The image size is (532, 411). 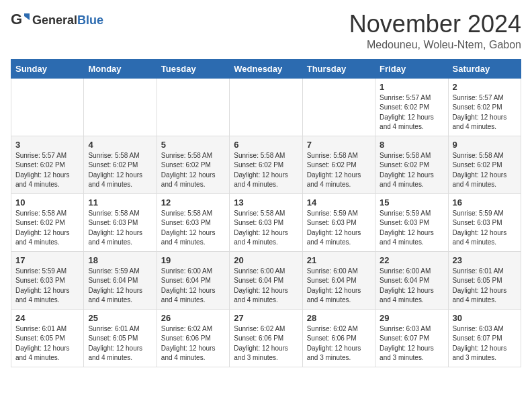 I want to click on calendar-cell: 6Sunrise: 5:58 AM Sunset: 6:02 PM Daylig…, so click(x=266, y=165).